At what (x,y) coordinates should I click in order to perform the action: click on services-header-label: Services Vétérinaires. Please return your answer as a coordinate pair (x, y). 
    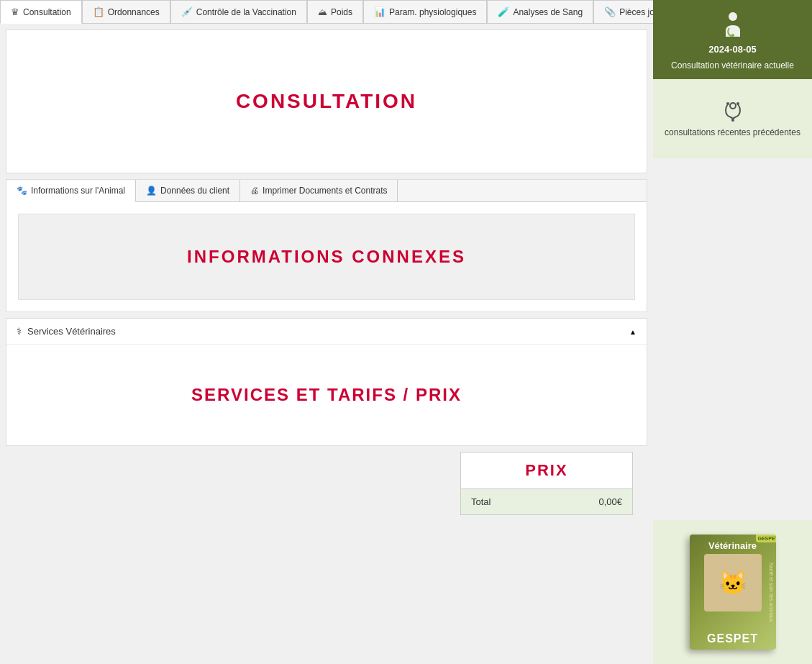
    Looking at the image, I should click on (72, 331).